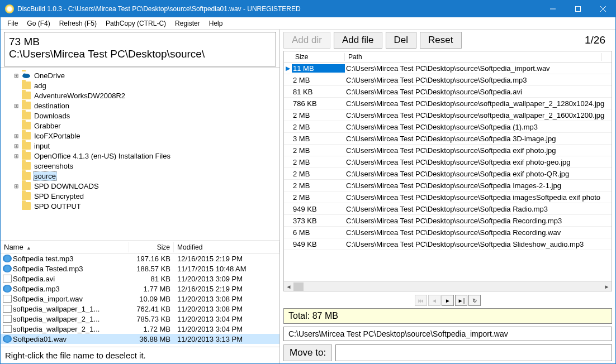 The height and width of the screenshot is (364, 616). What do you see at coordinates (140, 136) in the screenshot?
I see `tree-node: ⊞IcoFXPortable` at bounding box center [140, 136].